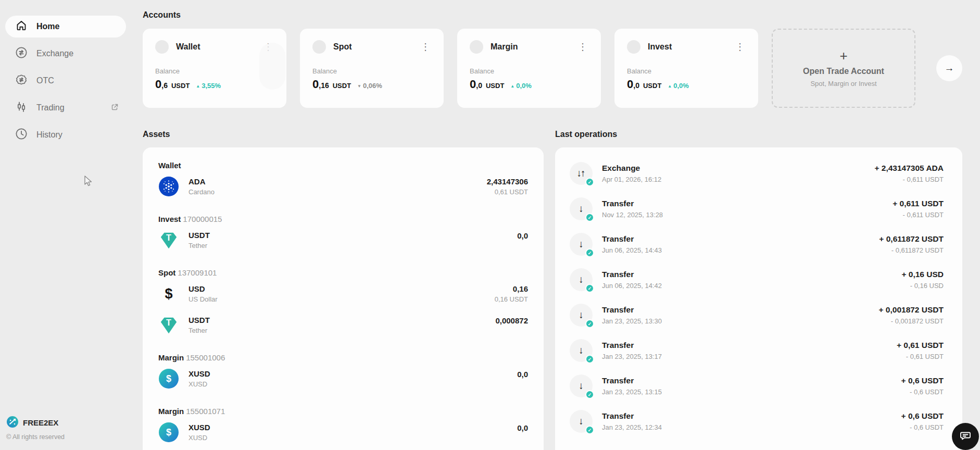  What do you see at coordinates (35, 428) in the screenshot?
I see `sidebar-footer: FREE2EX © All rights reserved` at bounding box center [35, 428].